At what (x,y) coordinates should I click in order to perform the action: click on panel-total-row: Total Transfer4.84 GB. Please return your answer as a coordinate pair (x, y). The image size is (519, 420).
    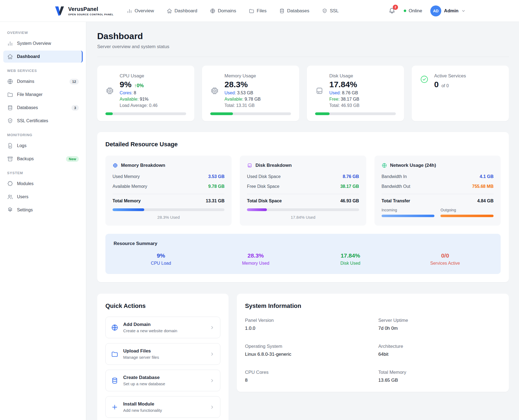
    Looking at the image, I should click on (437, 199).